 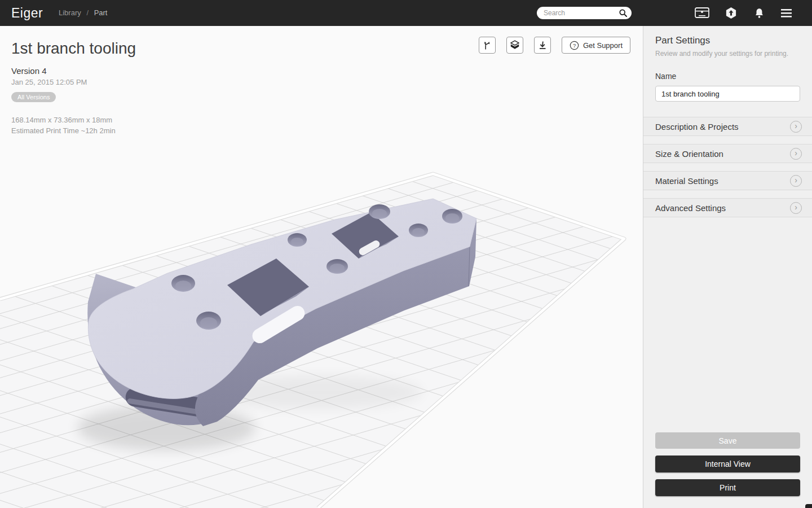 I want to click on part-header: 1st branch tooling Version 4 Jan 25, 201…, so click(x=73, y=88).